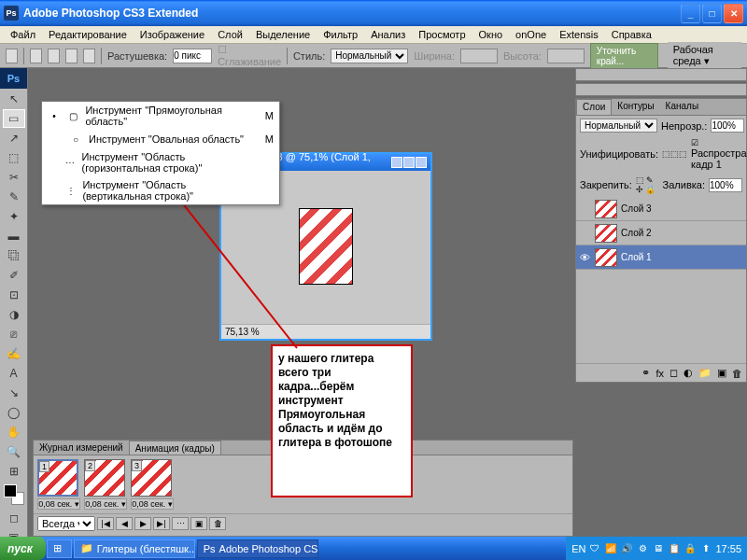  Describe the element at coordinates (230, 35) in the screenshot. I see `menu-Слой: Слой` at that location.